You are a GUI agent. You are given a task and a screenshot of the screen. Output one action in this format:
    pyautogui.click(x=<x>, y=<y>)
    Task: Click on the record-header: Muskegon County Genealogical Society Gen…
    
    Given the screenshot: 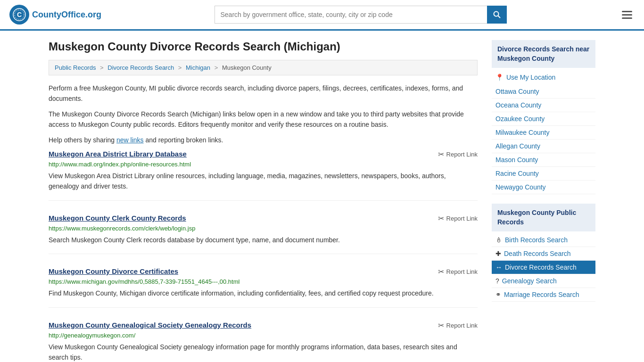 What is the action you would take?
    pyautogui.click(x=263, y=325)
    